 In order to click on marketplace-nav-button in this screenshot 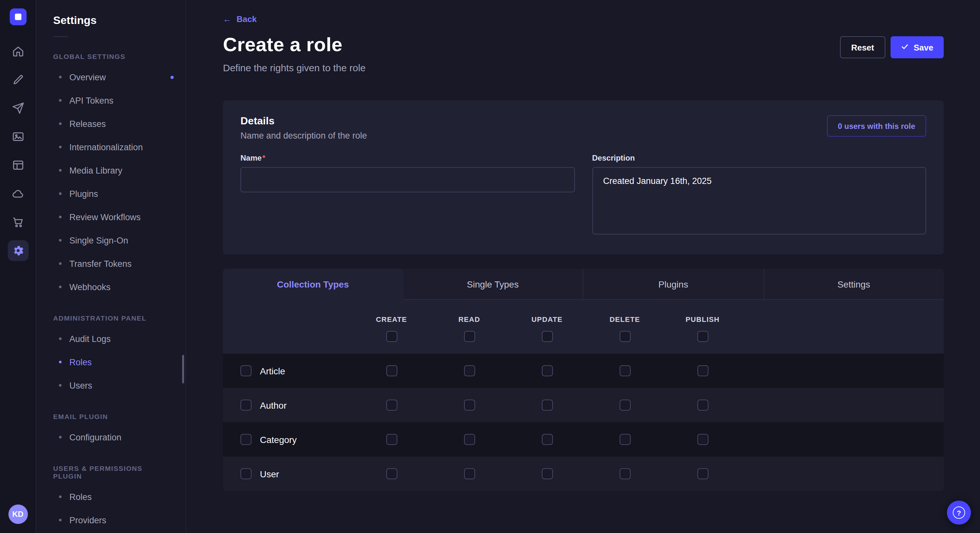, I will do `click(18, 222)`.